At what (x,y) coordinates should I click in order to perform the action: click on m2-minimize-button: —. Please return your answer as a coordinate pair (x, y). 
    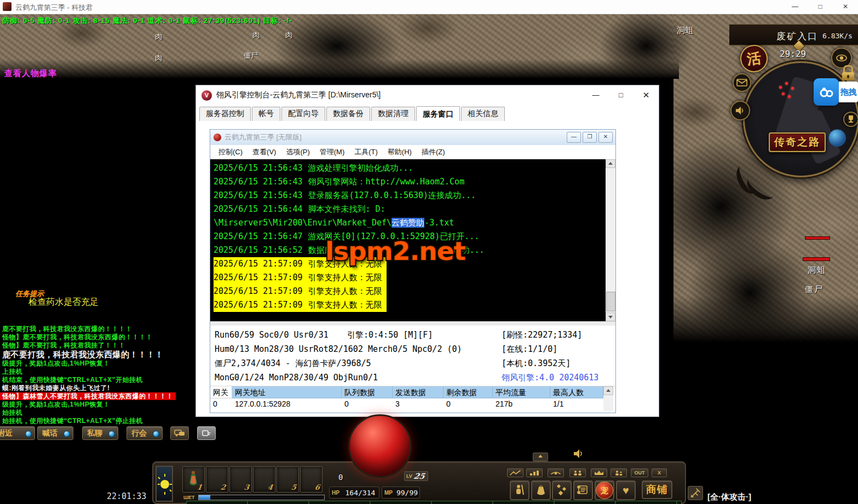
    Looking at the image, I should click on (574, 137).